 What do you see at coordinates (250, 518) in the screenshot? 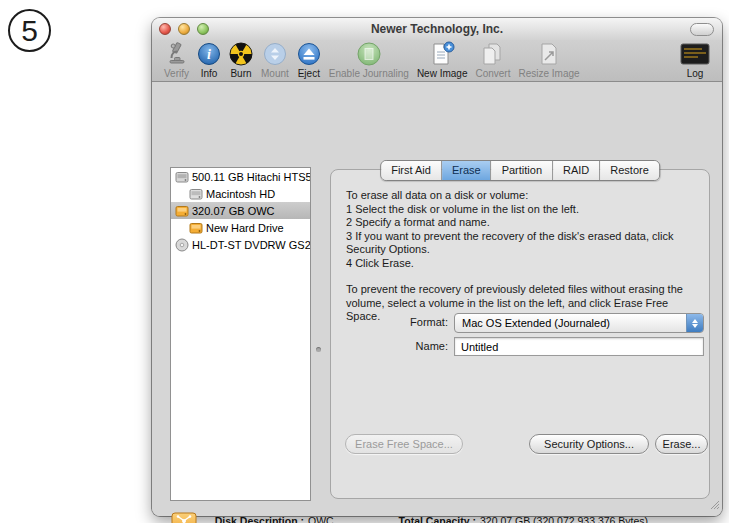
I see `info-label: Disk Description :` at bounding box center [250, 518].